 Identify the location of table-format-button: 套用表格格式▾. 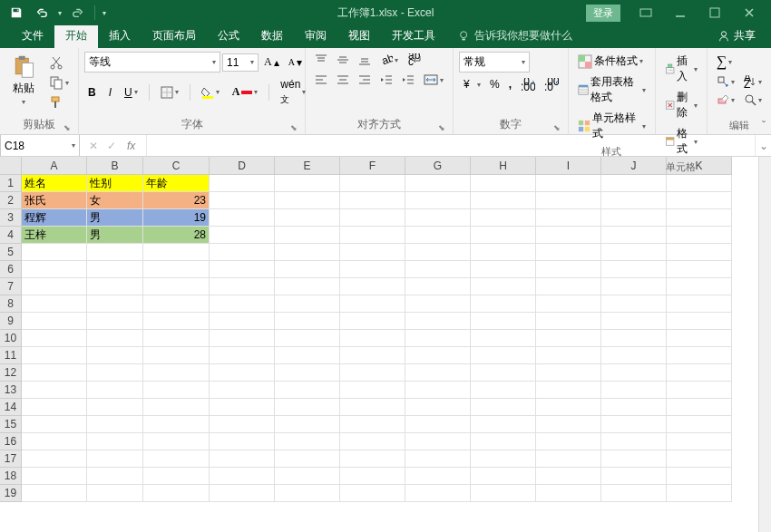
(611, 90).